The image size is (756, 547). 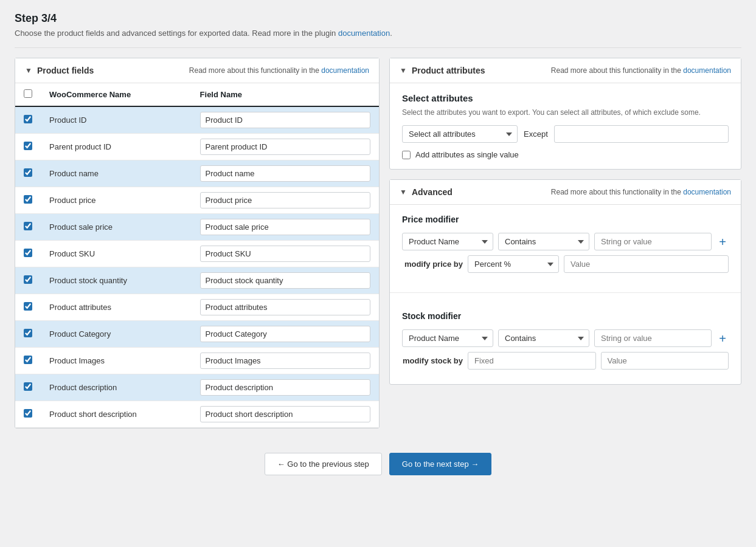 What do you see at coordinates (116, 308) in the screenshot?
I see `row-woo-name: Product attributes` at bounding box center [116, 308].